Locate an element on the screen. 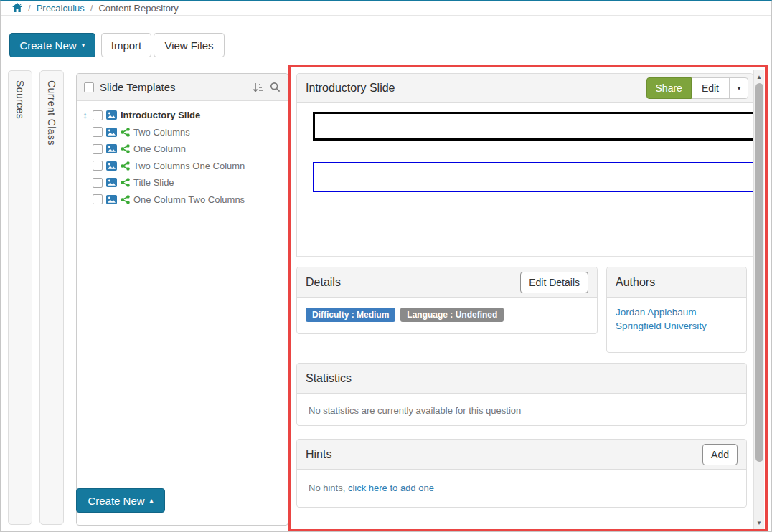 Image resolution: width=772 pixels, height=532 pixels. scrollbar-thumb is located at coordinates (759, 272).